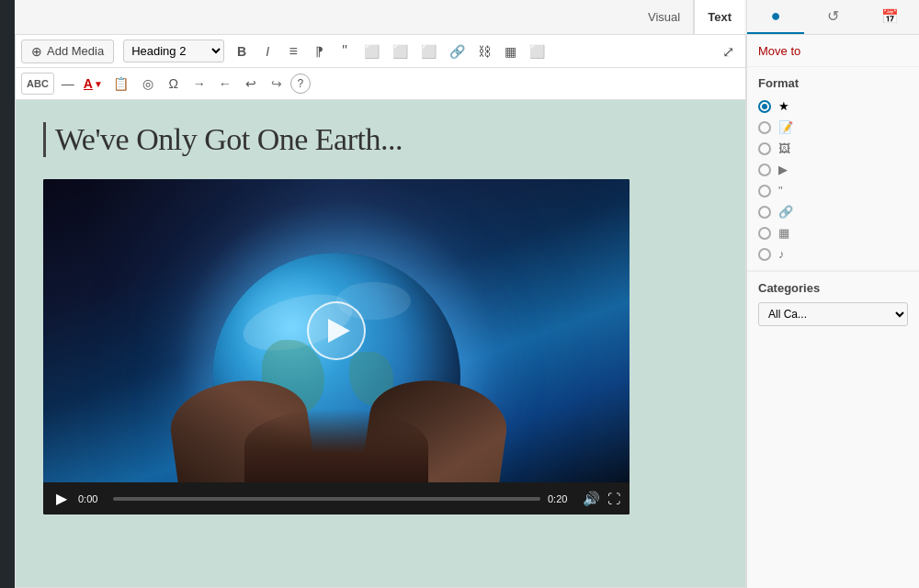 This screenshot has width=919, height=588. What do you see at coordinates (562, 499) in the screenshot?
I see `video-duration: 0:20` at bounding box center [562, 499].